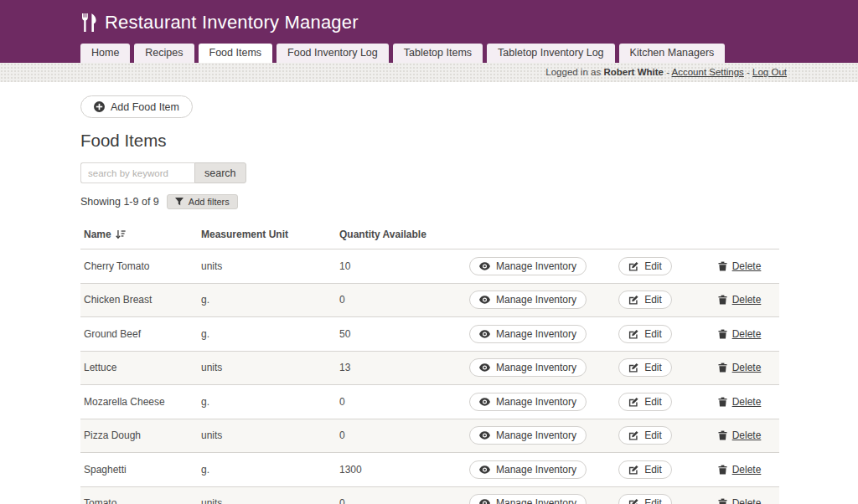  What do you see at coordinates (708, 72) in the screenshot?
I see `account-settings-link: Account Settings` at bounding box center [708, 72].